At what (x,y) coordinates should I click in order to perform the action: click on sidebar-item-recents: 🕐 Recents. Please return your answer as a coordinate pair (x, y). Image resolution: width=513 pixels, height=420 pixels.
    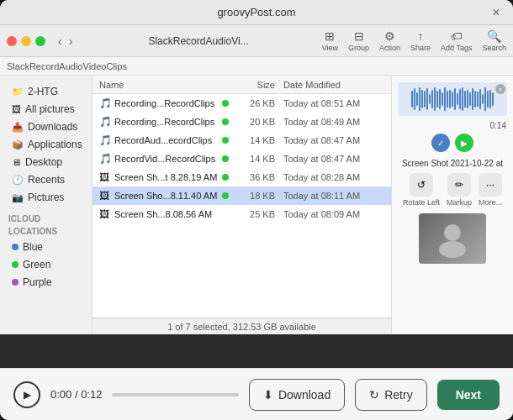
    Looking at the image, I should click on (45, 180).